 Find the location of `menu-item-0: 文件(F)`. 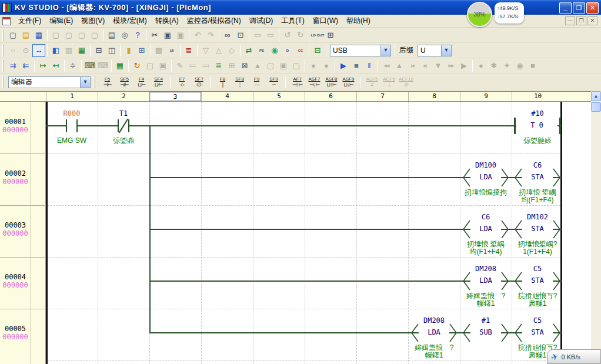

menu-item-0: 文件(F) is located at coordinates (29, 21).